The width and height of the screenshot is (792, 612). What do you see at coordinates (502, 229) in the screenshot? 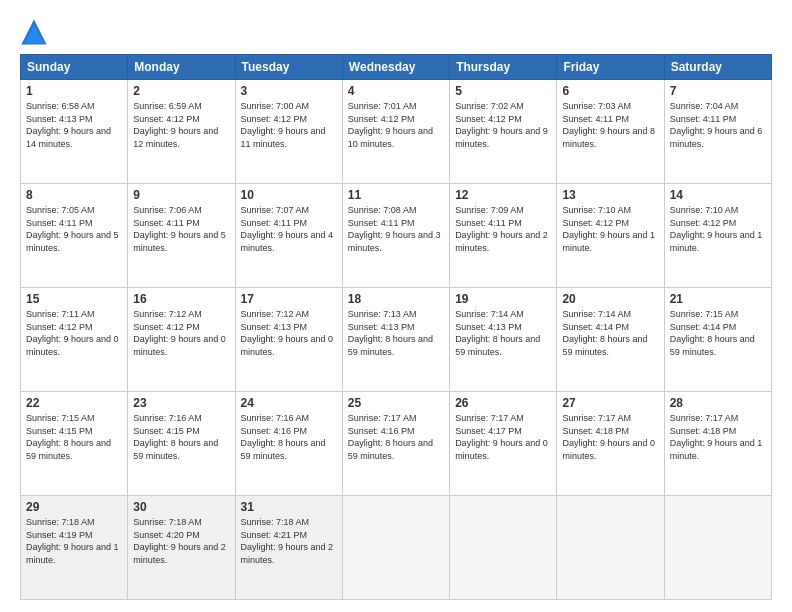
I see `cell-text: Sunrise: 7:09 AMSunset: 4:11 PMDaylight:…` at bounding box center [502, 229].